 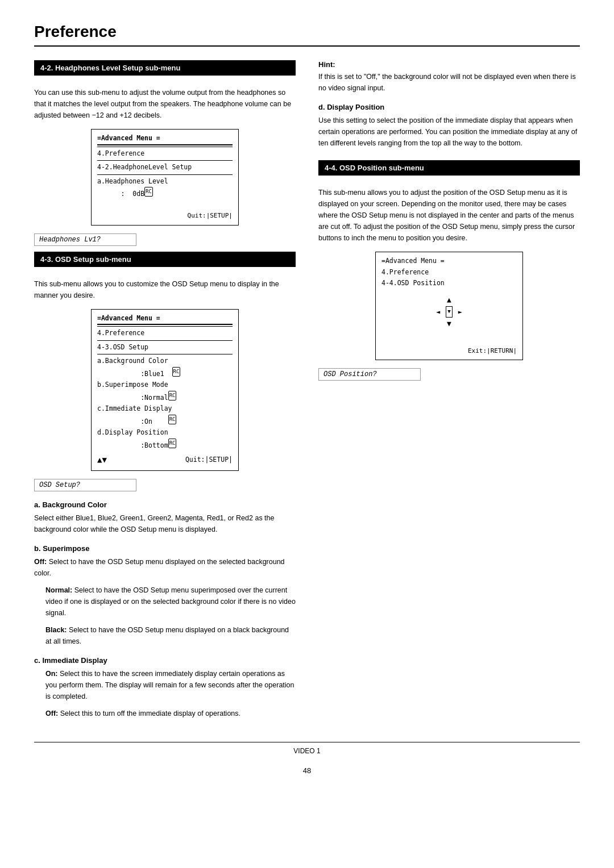 What do you see at coordinates (165, 104) in the screenshot?
I see `headphones-intro: You can use this sub-menu to adjust the …` at bounding box center [165, 104].